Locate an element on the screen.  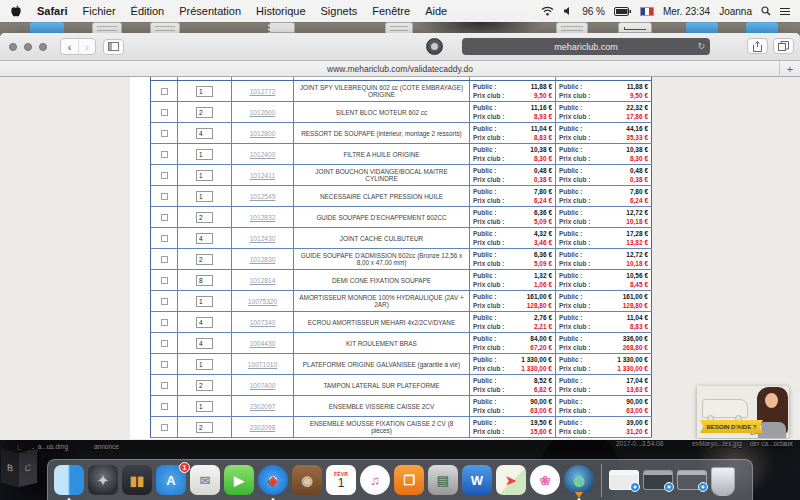
zoom-window-button is located at coordinates (43, 47).